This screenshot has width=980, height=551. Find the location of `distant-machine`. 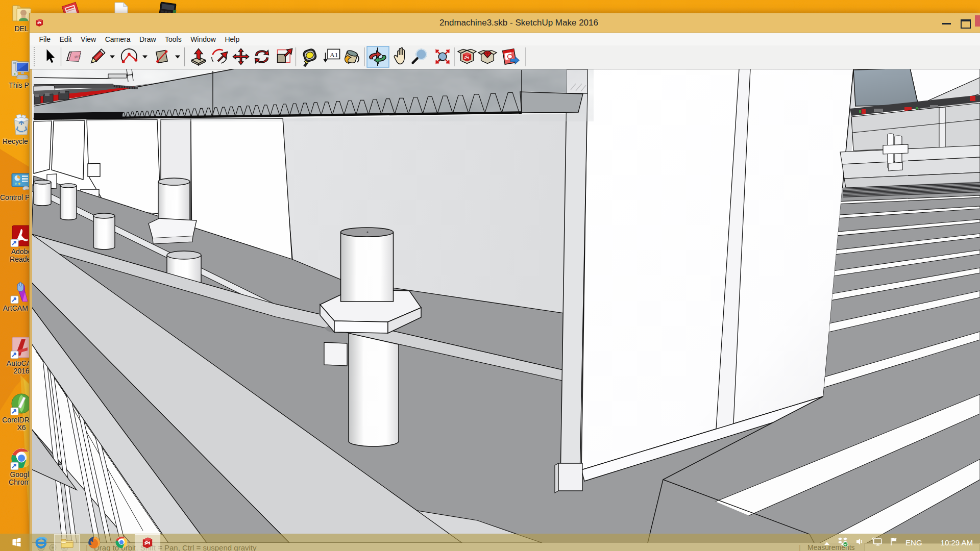

distant-machine is located at coordinates (910, 129).